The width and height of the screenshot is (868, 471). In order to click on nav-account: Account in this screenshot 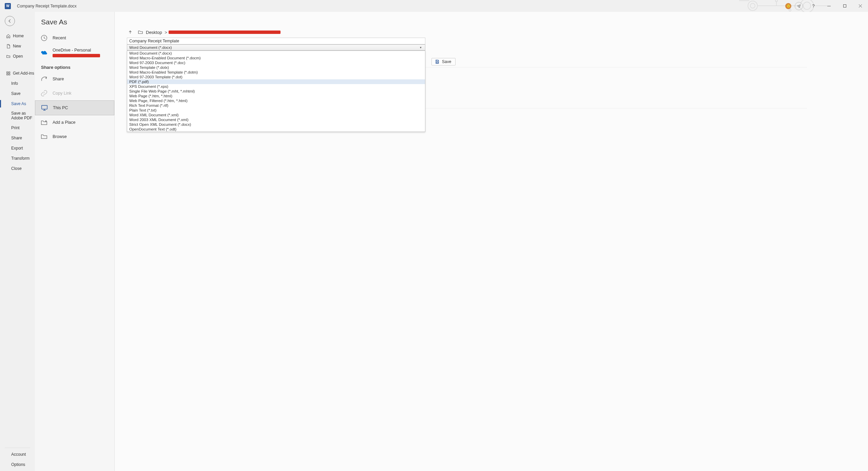, I will do `click(18, 454)`.